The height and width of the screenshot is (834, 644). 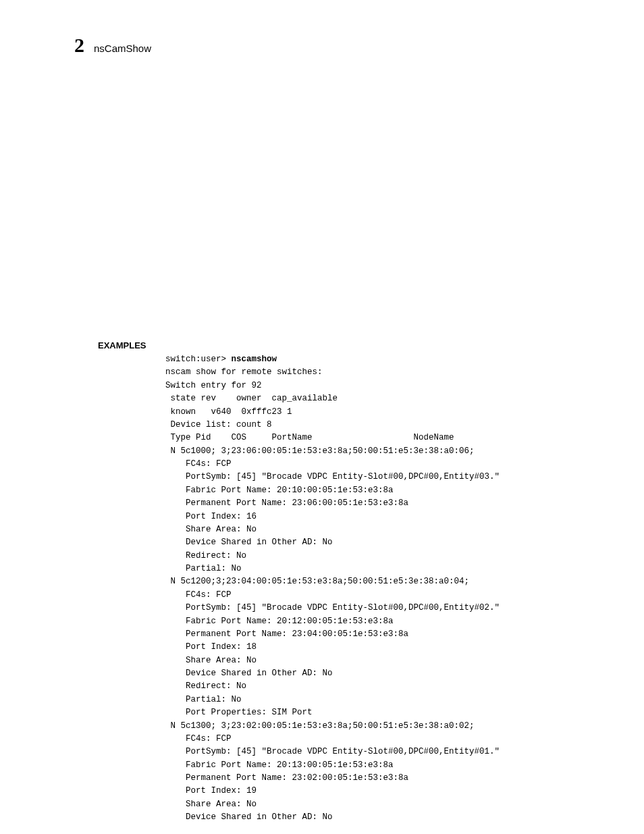 What do you see at coordinates (336, 45) in the screenshot?
I see `page-header: 2 nsCamShow` at bounding box center [336, 45].